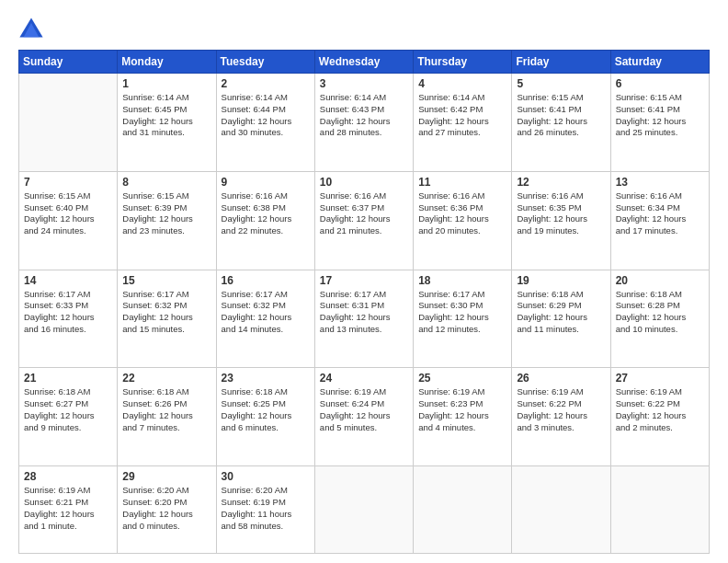  Describe the element at coordinates (561, 313) in the screenshot. I see `cell-info: Sunrise: 6:18 AM Sunset: 6:29 PM Dayligh…` at that location.